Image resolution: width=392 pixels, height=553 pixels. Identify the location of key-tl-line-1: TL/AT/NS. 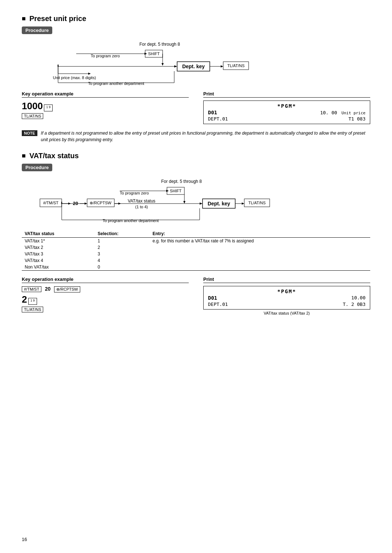
(105, 116).